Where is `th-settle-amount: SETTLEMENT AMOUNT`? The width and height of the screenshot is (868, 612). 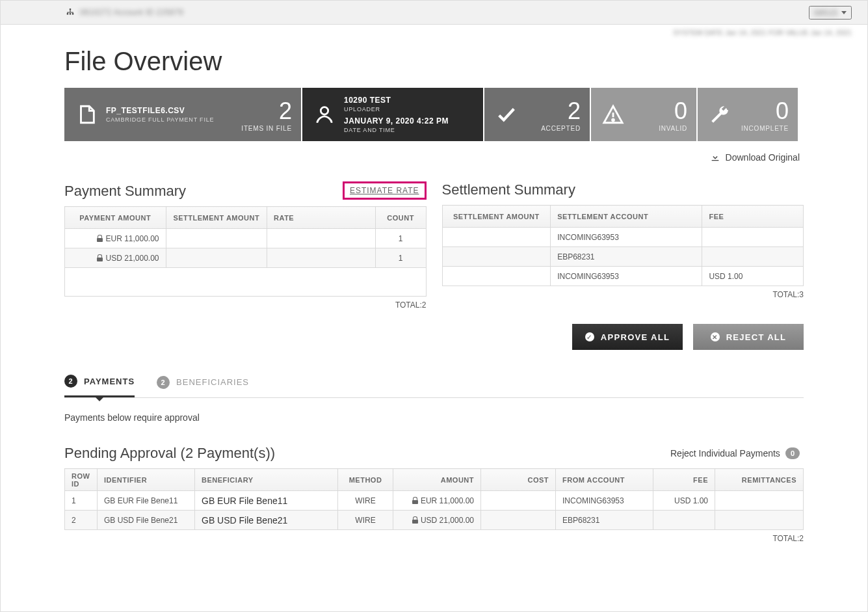
th-settle-amount: SETTLEMENT AMOUNT is located at coordinates (497, 217).